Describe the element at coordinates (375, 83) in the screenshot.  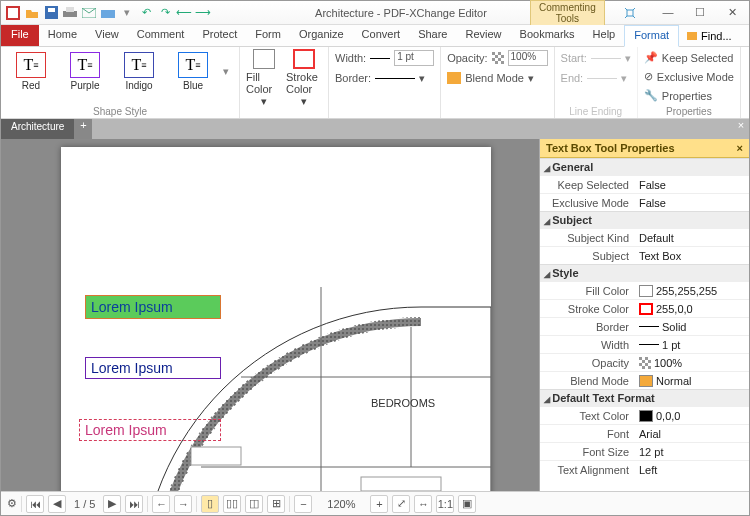
I see `ribbon: T≡Red T≡Purple T≡Indigo T≡Blue ▾ Shape S…` at that location.